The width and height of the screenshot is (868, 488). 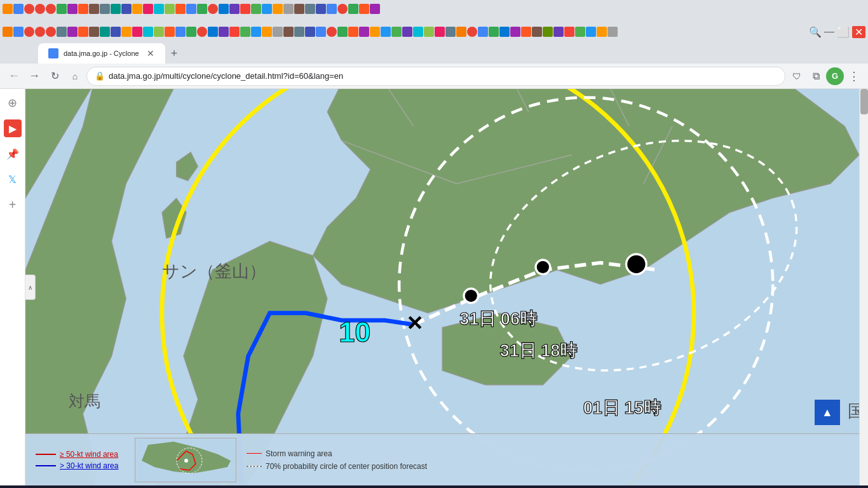 I want to click on legend-50kt-item: ≥ 50-kt wind area, so click(x=80, y=454).